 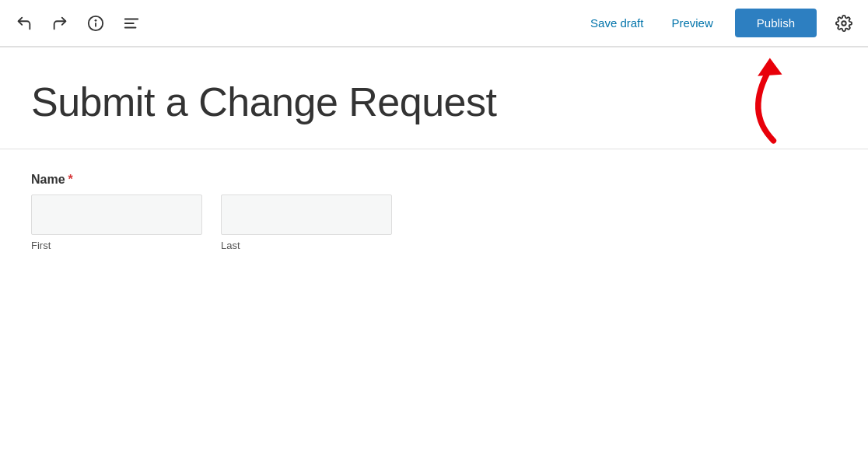 I want to click on menu-icon, so click(x=131, y=23).